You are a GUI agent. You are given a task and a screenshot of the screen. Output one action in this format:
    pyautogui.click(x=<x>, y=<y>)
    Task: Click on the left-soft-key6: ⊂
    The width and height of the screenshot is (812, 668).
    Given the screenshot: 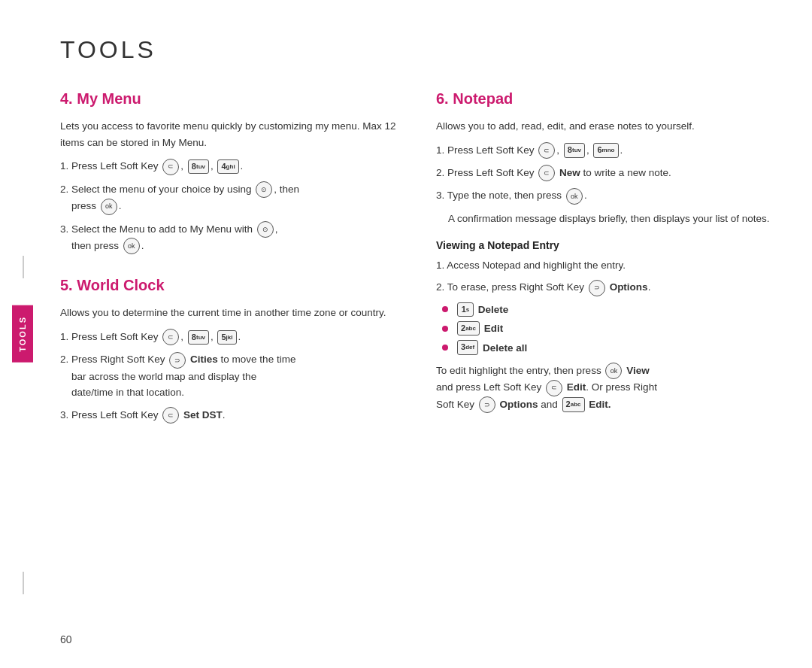 What is the action you would take?
    pyautogui.click(x=554, y=388)
    